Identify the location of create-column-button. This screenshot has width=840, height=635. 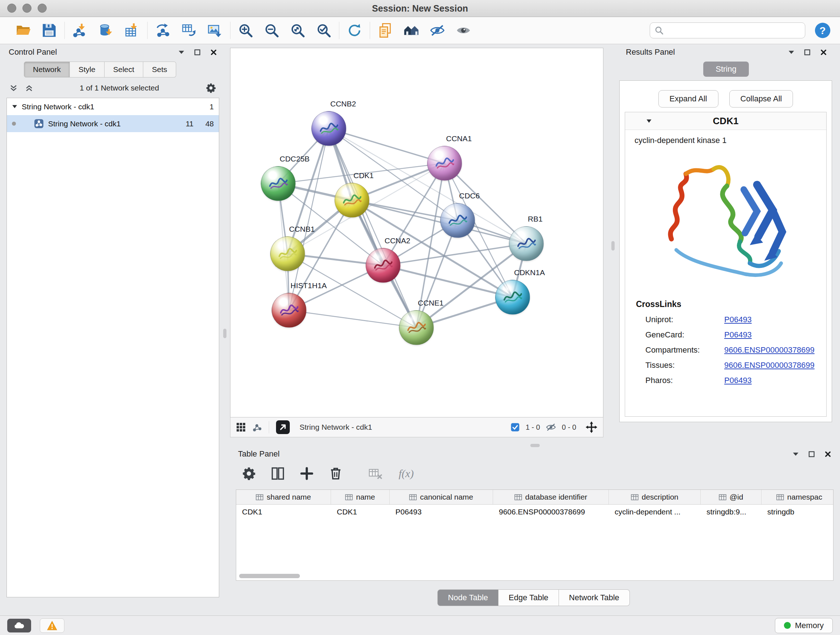
(307, 473).